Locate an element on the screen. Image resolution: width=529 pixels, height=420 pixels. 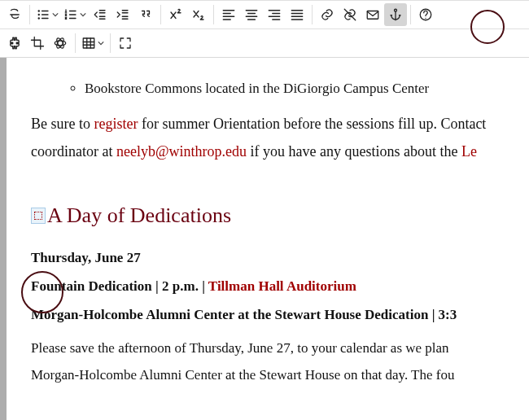
align-right-button is located at coordinates (274, 15).